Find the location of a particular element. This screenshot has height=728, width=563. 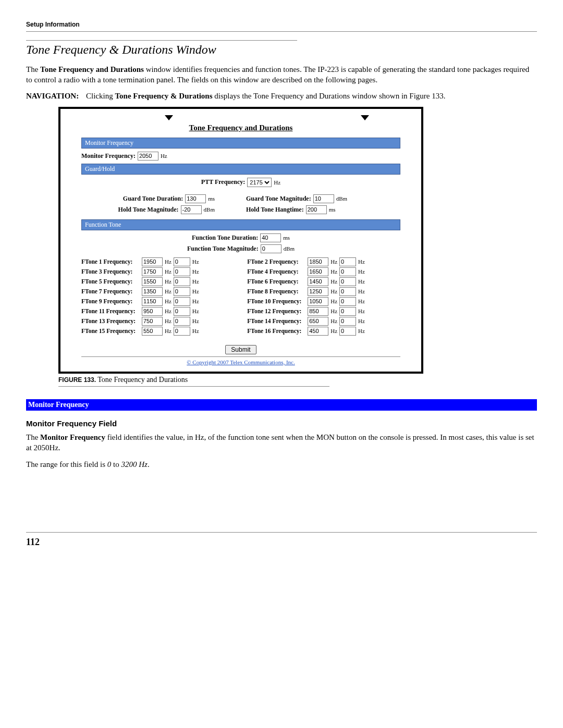

function-tone-magnitude-input is located at coordinates (271, 249).